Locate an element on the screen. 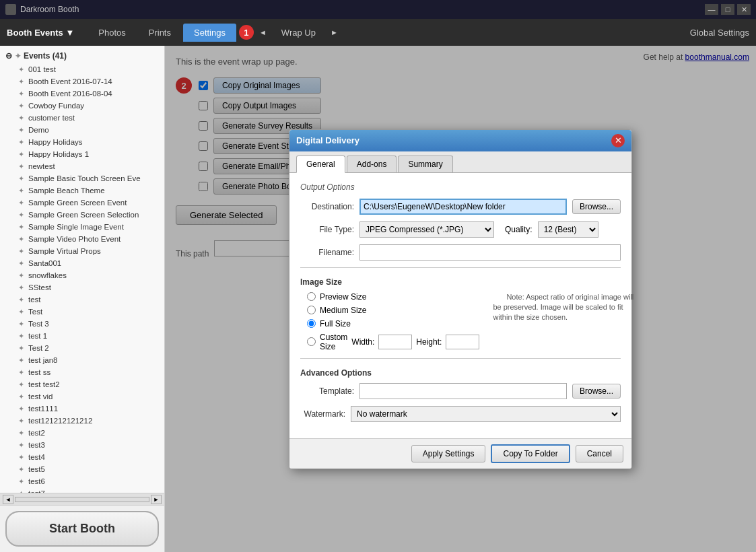 The height and width of the screenshot is (552, 756). tab-addons: Add-ons is located at coordinates (372, 164).